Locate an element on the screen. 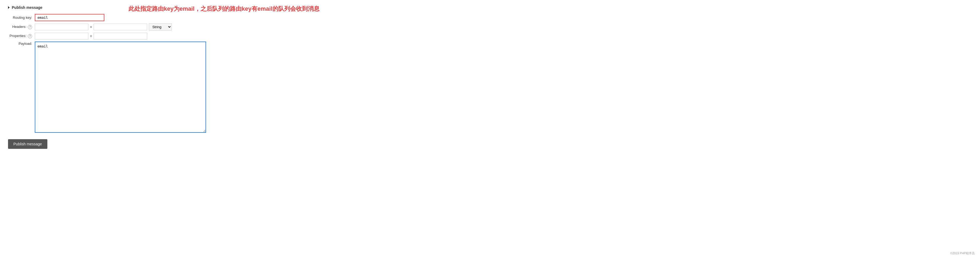  headers-key-input is located at coordinates (62, 27).